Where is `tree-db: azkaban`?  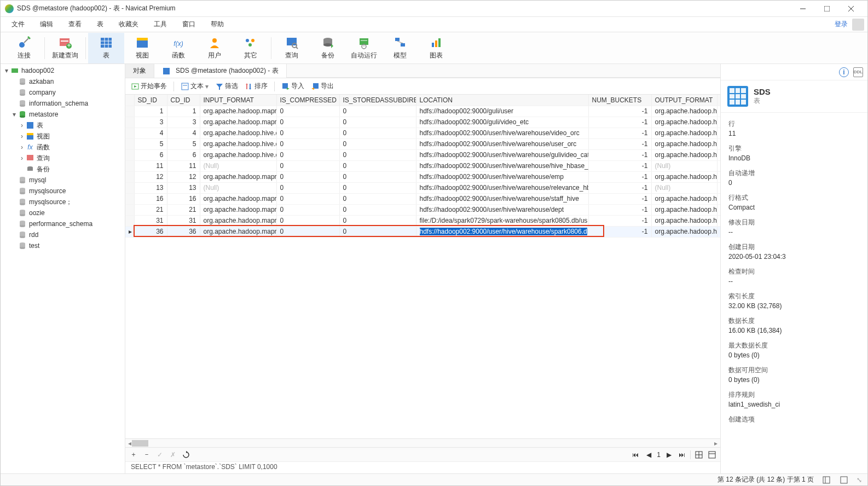 tree-db: azkaban is located at coordinates (62, 82).